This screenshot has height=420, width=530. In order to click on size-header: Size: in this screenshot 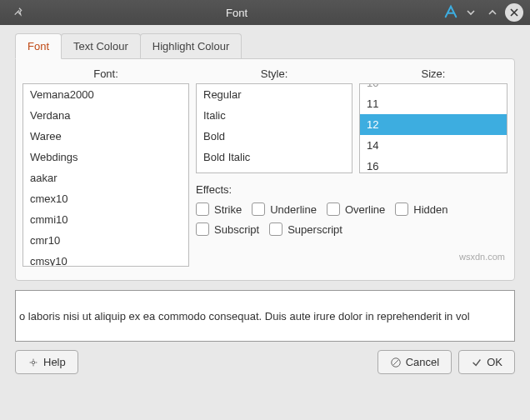, I will do `click(433, 73)`.